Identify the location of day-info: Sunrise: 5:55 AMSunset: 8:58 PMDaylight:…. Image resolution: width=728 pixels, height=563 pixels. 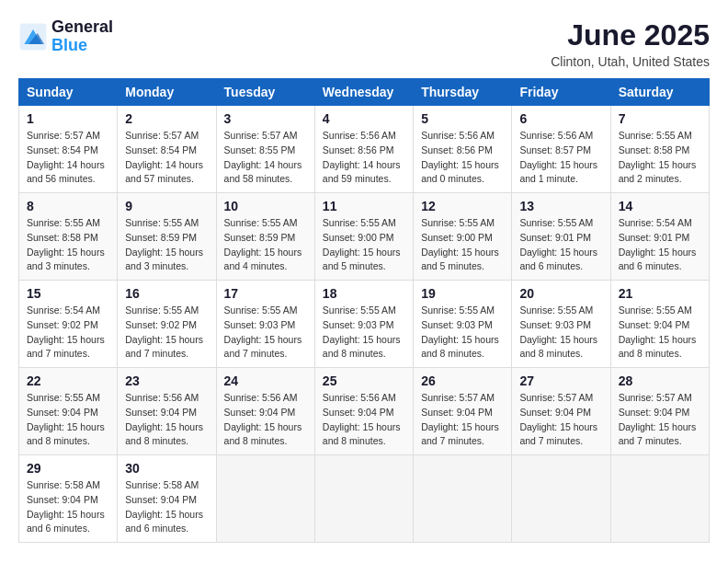
(660, 158).